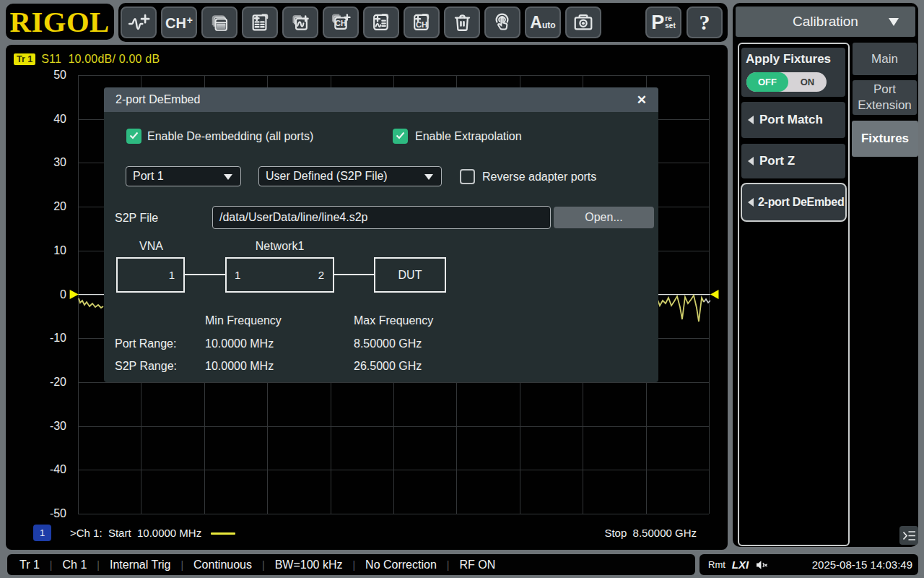 This screenshot has height=578, width=924. What do you see at coordinates (705, 22) in the screenshot?
I see `help-icon: ?` at bounding box center [705, 22].